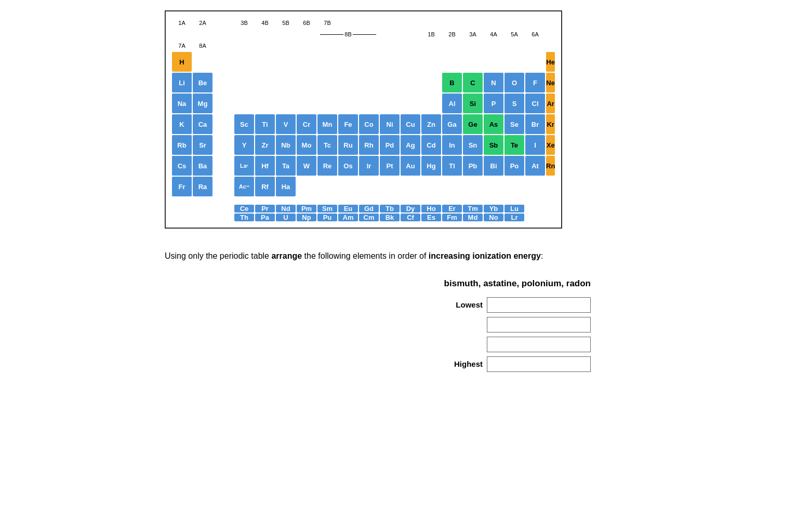  Describe the element at coordinates (514, 166) in the screenshot. I see `element-Po: Po` at that location.